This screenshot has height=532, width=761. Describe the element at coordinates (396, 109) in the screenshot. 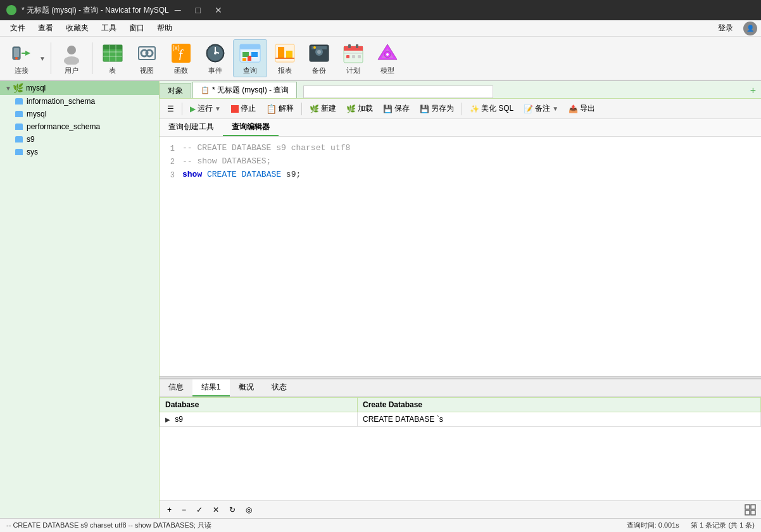

I see `save-button: 💾 保存` at that location.